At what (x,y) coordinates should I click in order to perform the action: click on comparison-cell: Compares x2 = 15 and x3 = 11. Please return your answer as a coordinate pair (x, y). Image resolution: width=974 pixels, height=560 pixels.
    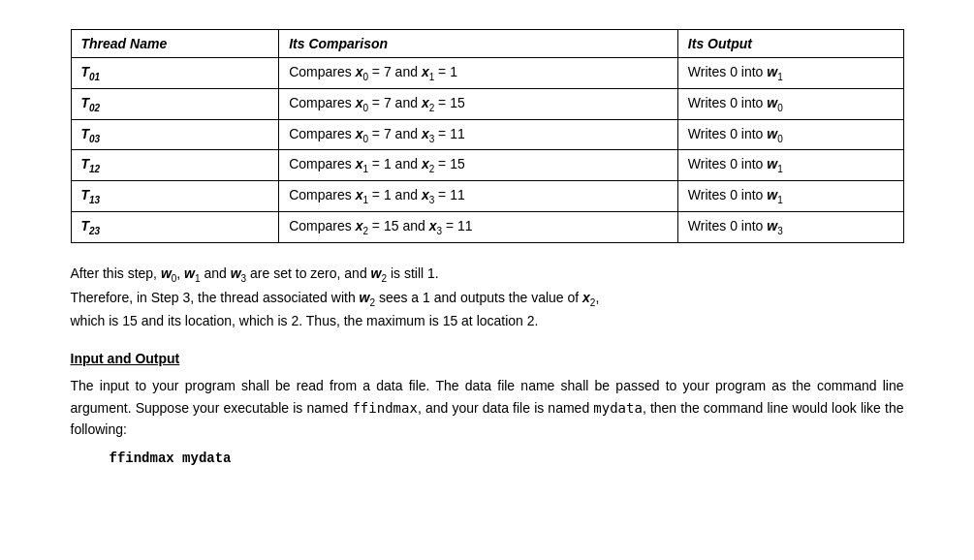
    Looking at the image, I should click on (479, 227).